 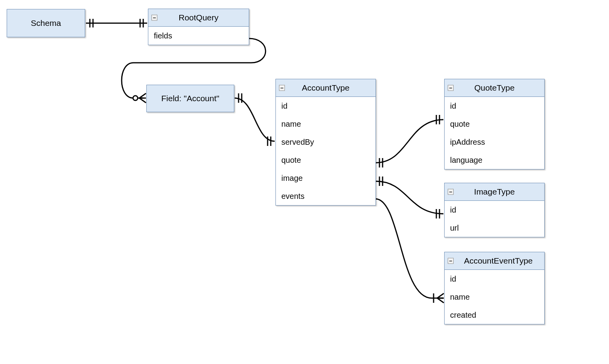 I want to click on box-quotetype-header: QuoteType, so click(x=494, y=88).